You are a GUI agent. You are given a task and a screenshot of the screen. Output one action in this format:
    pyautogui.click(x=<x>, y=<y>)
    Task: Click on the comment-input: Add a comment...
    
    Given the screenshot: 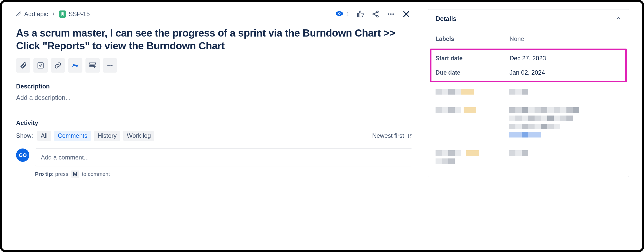 What is the action you would take?
    pyautogui.click(x=224, y=157)
    